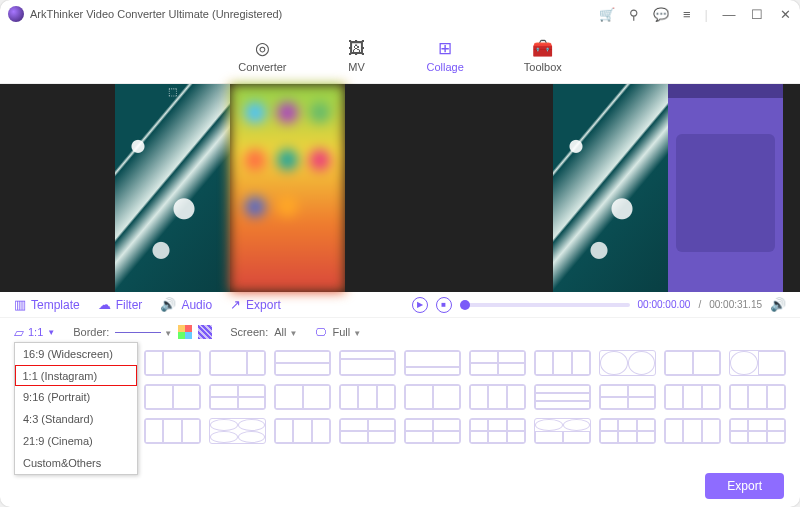  Describe the element at coordinates (744, 486) in the screenshot. I see `export-button: Export` at that location.